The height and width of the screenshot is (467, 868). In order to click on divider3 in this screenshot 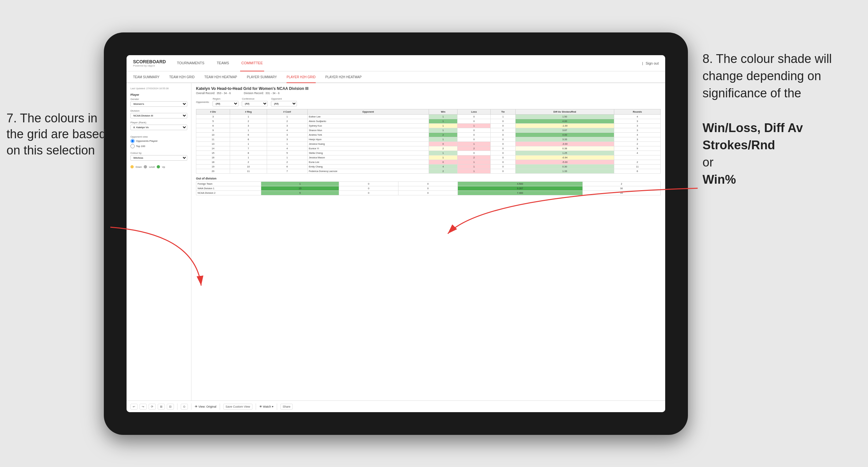, I will do `click(220, 406)`.